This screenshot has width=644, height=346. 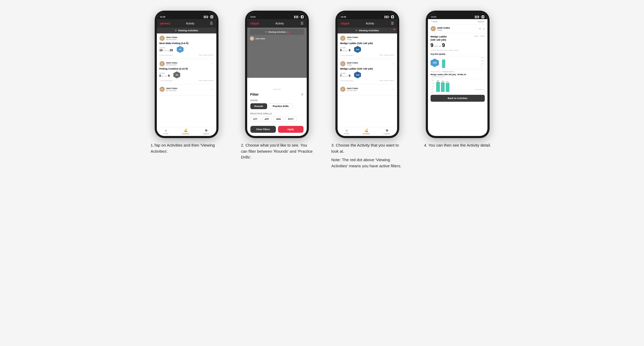 I want to click on expand-icon-4: ⤢, so click(x=484, y=29).